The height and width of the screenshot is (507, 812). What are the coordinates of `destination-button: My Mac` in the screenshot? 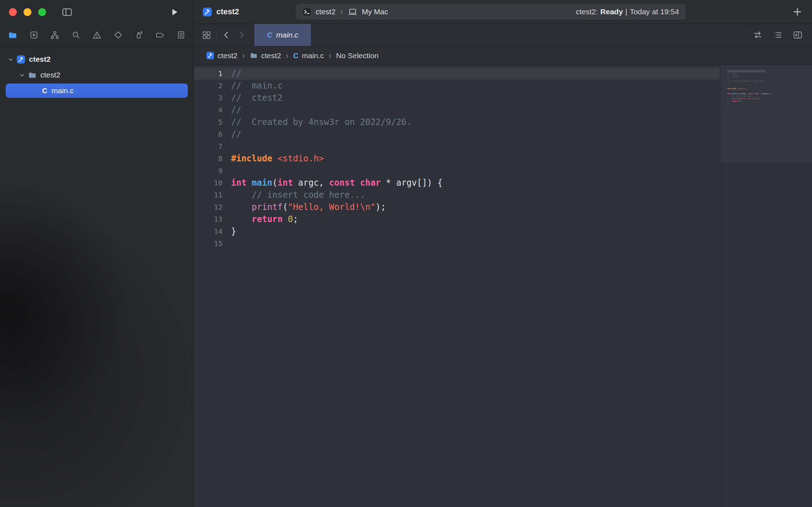 It's located at (375, 12).